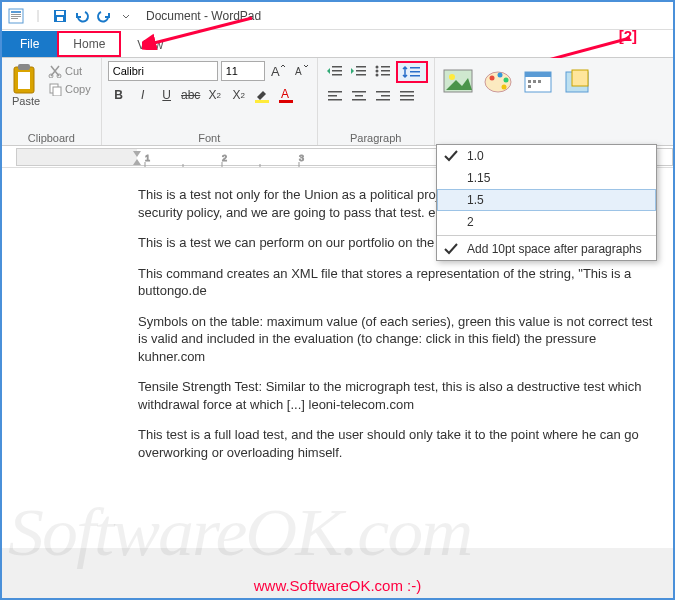 Image resolution: width=675 pixels, height=600 pixels. What do you see at coordinates (243, 71) in the screenshot?
I see `font-size-select` at bounding box center [243, 71].